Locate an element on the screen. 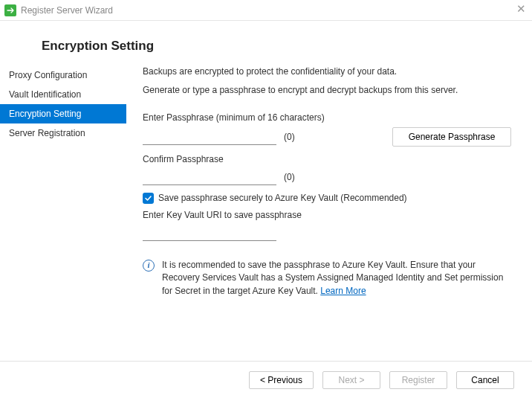 This screenshot has width=532, height=398. sidebar-item-proxy: Proxy Configuration is located at coordinates (63, 75).